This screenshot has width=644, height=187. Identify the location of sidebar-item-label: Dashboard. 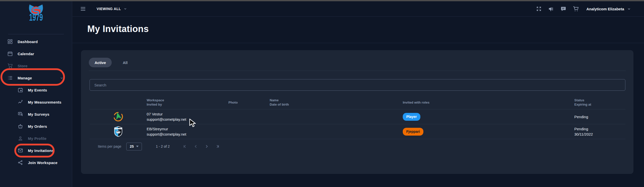
(28, 42).